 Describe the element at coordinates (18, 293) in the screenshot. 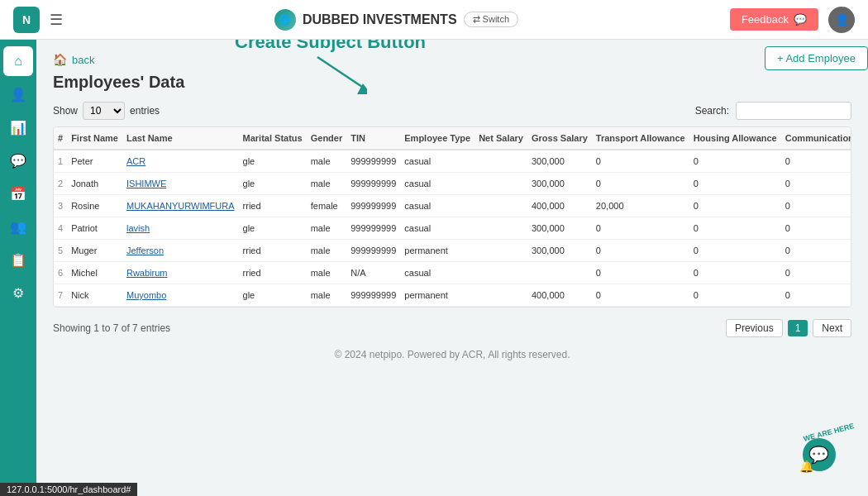

I see `sidebar-item-settings: ⚙` at that location.